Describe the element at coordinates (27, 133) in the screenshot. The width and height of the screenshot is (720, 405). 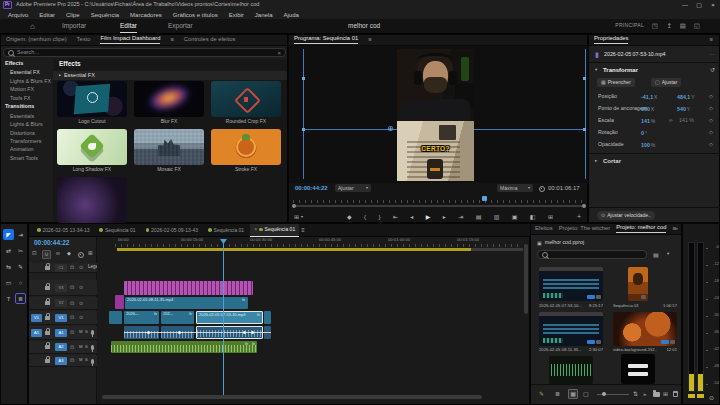
I see `category-distortions: Distortions` at that location.